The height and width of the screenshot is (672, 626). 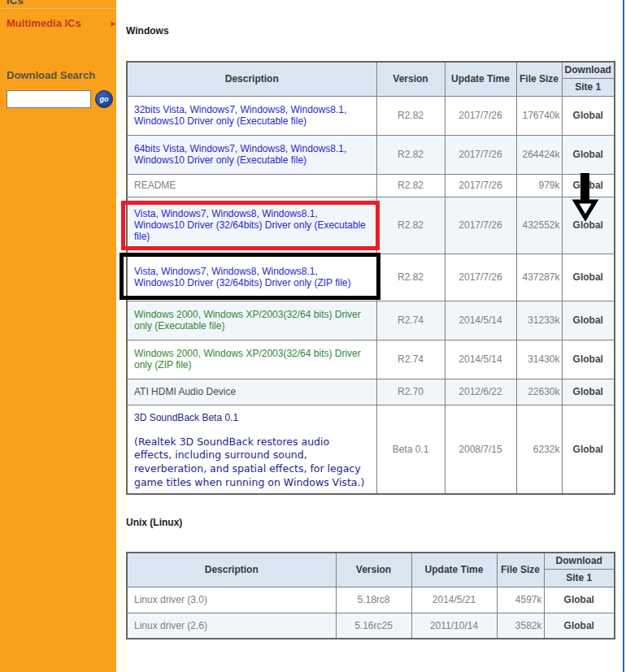 I want to click on file-size-cell: 264424k, so click(x=539, y=154).